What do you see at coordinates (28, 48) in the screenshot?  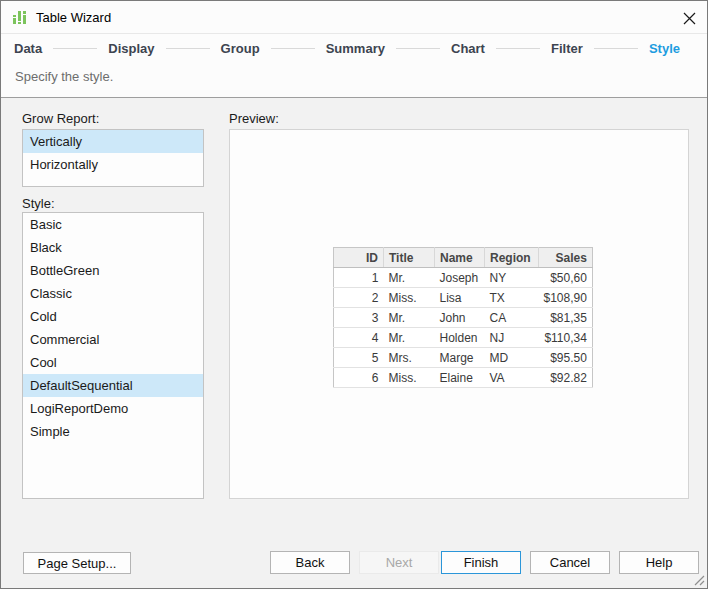 I see `wizard-step-data: Data` at bounding box center [28, 48].